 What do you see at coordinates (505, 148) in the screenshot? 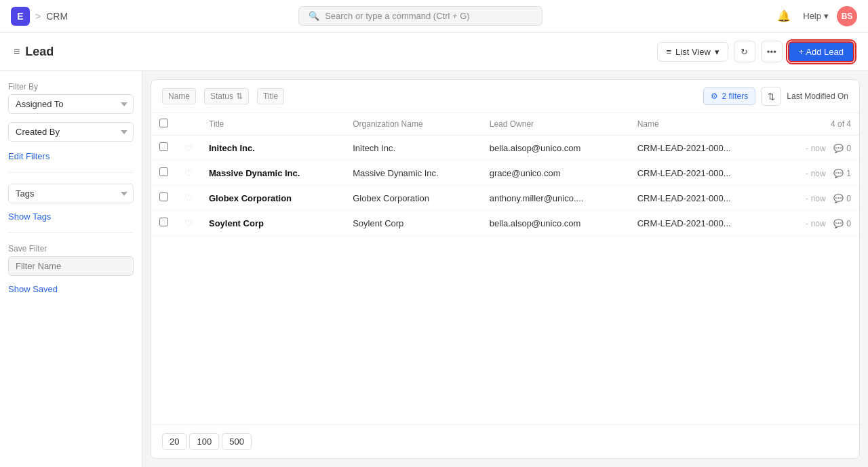
I see `table-row: ♡ Initech Inc. Initech Inc. bella.alsop@…` at bounding box center [505, 148].